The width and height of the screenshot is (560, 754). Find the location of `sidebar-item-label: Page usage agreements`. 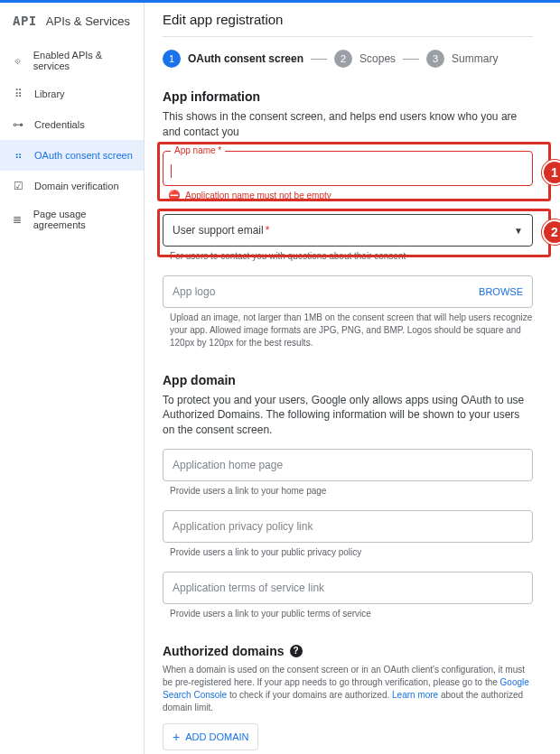

sidebar-item-label: Page usage agreements is located at coordinates (84, 219).